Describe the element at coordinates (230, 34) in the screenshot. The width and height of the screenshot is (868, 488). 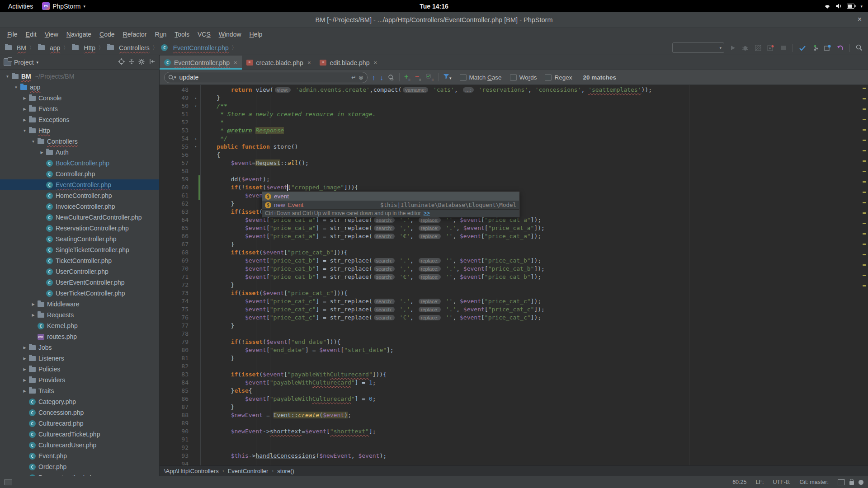
I see `menu-window: Window` at that location.